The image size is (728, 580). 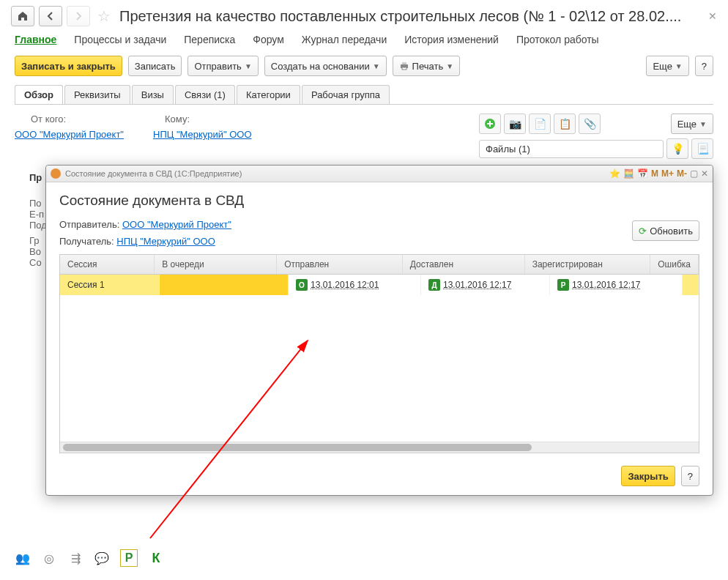 I want to click on cell-queue, so click(x=224, y=285).